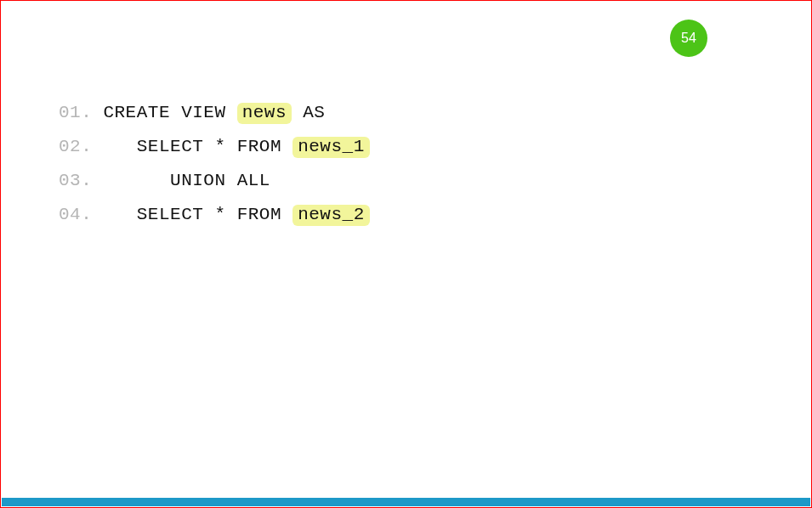 The height and width of the screenshot is (508, 812). Describe the element at coordinates (689, 38) in the screenshot. I see `page-number-badge: 54` at that location.